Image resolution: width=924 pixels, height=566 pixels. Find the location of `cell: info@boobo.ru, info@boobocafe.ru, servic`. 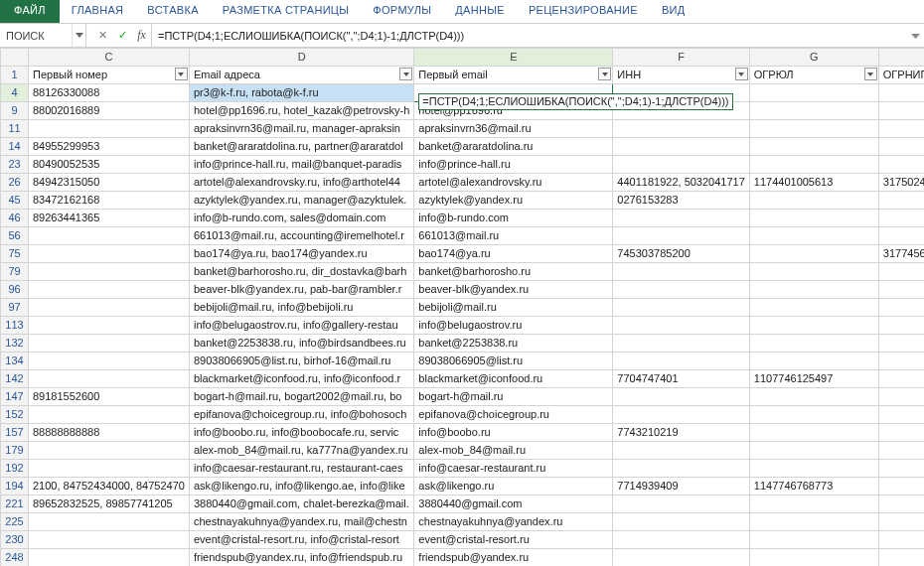

cell: info@boobo.ru, info@boobocafe.ru, servic is located at coordinates (301, 433).